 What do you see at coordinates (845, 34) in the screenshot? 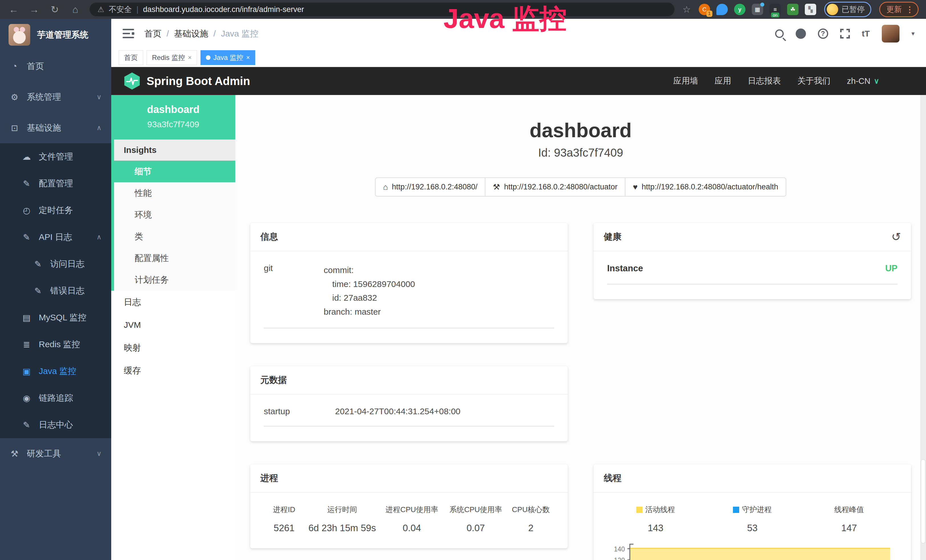
I see `fullscreen-icon` at bounding box center [845, 34].